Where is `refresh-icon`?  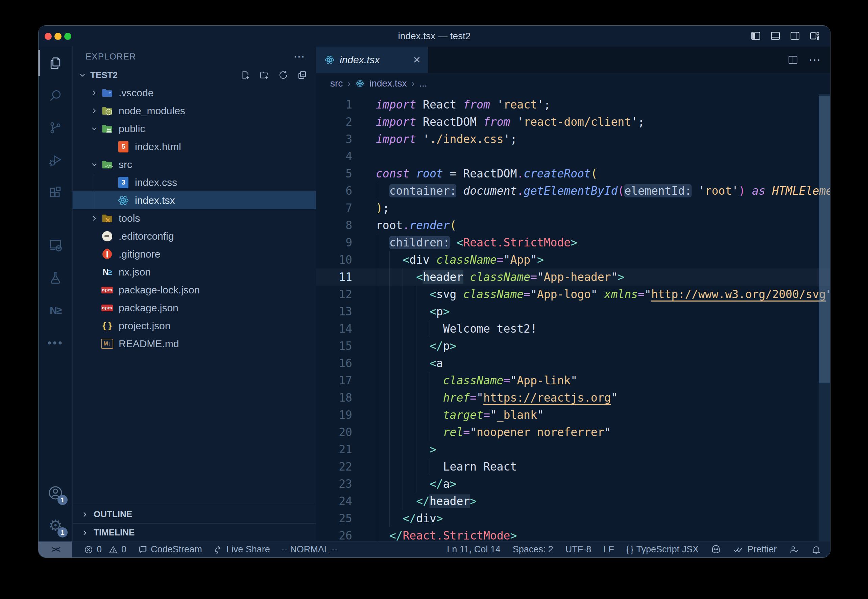 refresh-icon is located at coordinates (283, 75).